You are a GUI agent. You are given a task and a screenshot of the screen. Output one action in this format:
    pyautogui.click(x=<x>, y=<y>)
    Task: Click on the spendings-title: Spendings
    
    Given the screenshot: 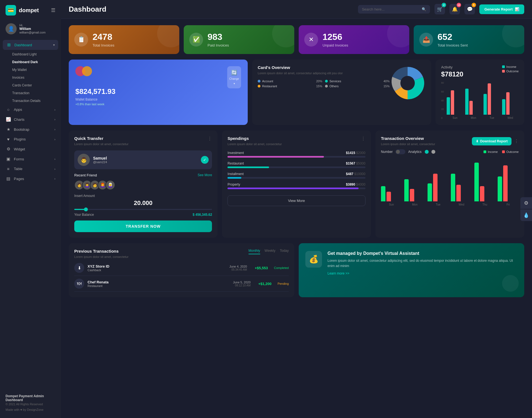 What is the action you would take?
    pyautogui.click(x=255, y=139)
    